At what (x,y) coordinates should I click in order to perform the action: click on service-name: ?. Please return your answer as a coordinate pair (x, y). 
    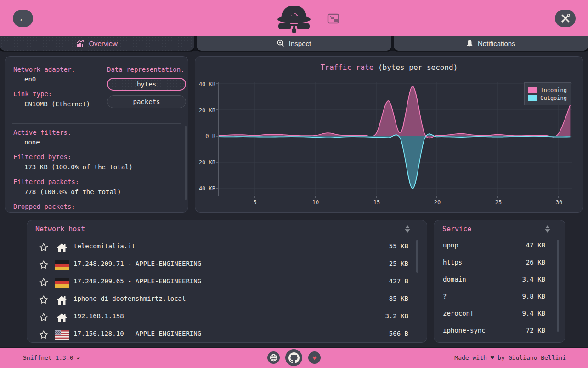
    Looking at the image, I should click on (445, 296).